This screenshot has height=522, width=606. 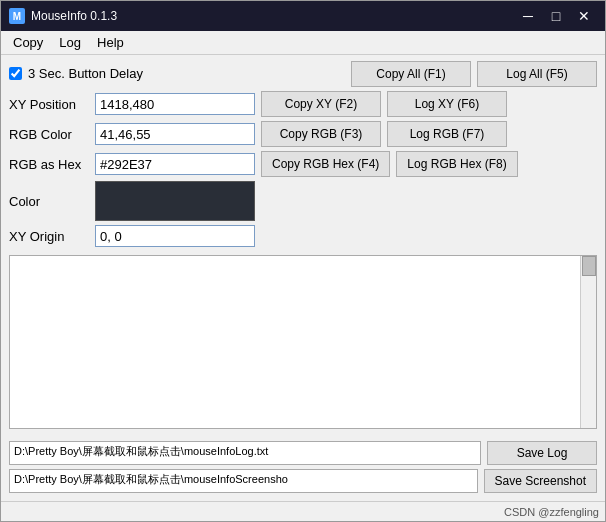 I want to click on menu-bar: Copy Log Help, so click(x=303, y=43).